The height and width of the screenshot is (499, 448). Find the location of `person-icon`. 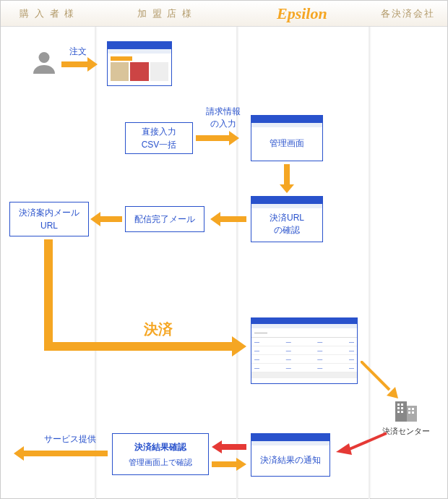

person-icon is located at coordinates (44, 63).